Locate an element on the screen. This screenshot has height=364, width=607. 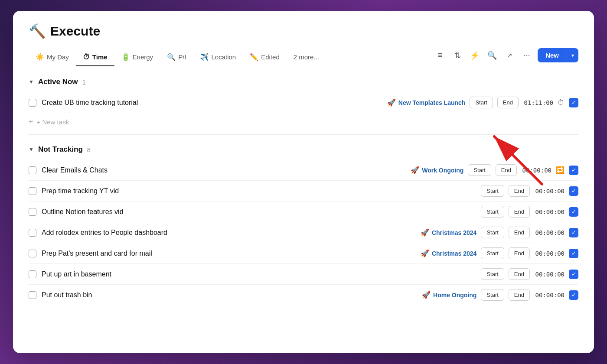
start-button-7: Start is located at coordinates (493, 274).